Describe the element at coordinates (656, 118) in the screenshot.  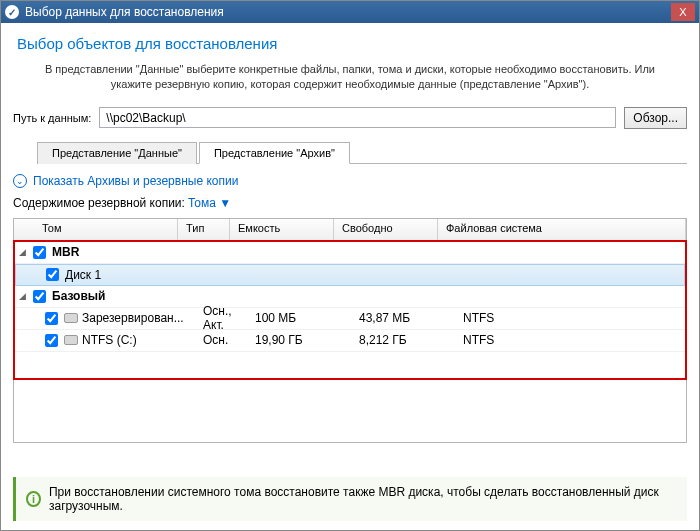
I see `browse-button: Обзор...` at that location.